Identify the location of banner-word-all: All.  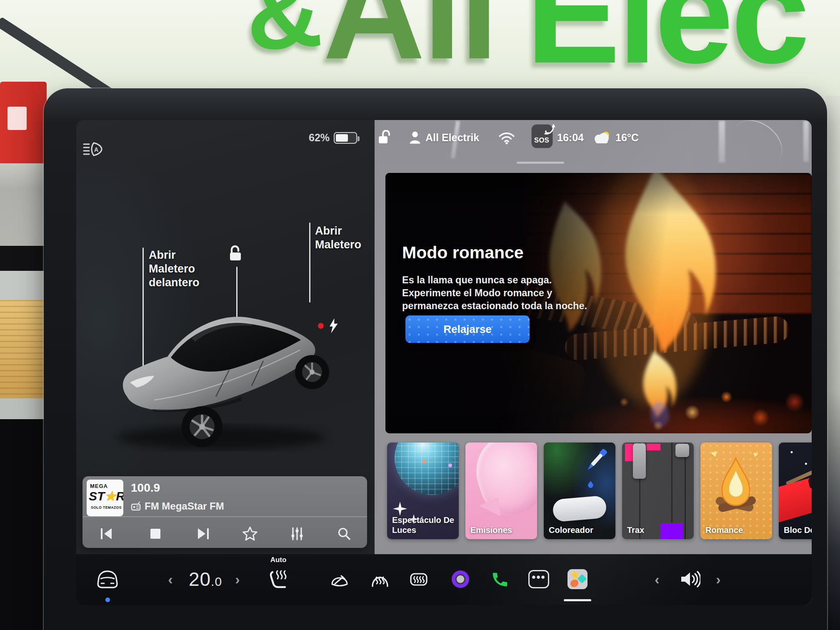
(410, 40).